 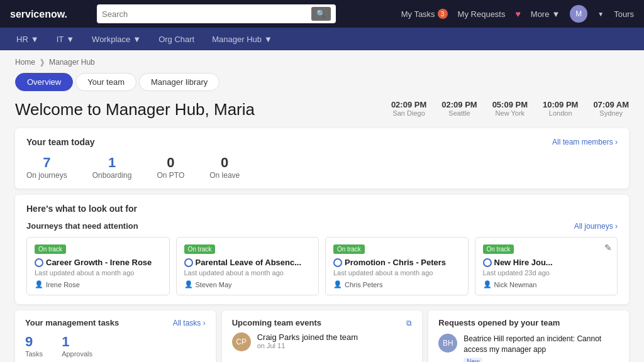 What do you see at coordinates (499, 323) in the screenshot?
I see `requests-title: Requests opened by your team` at bounding box center [499, 323].